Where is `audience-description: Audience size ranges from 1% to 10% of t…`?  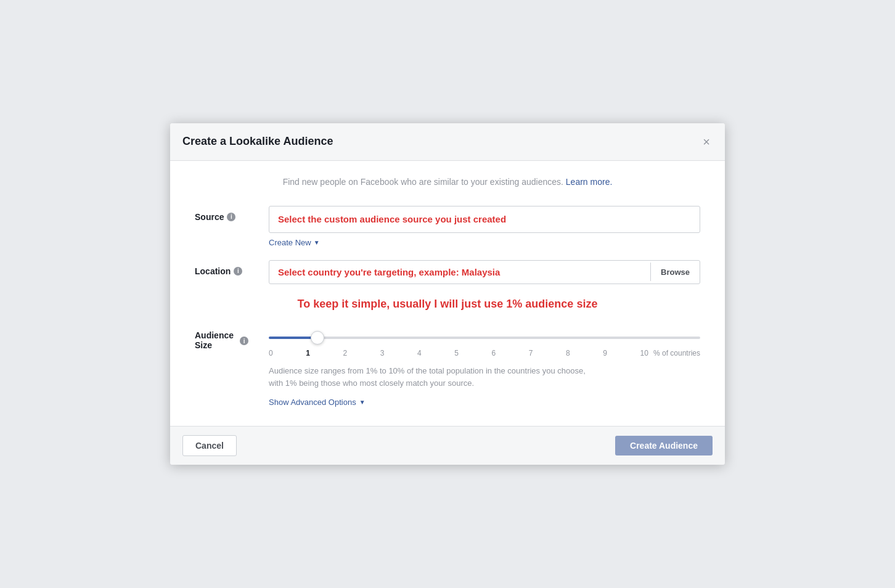
audience-description: Audience size ranges from 1% to 10% of t… is located at coordinates (484, 377).